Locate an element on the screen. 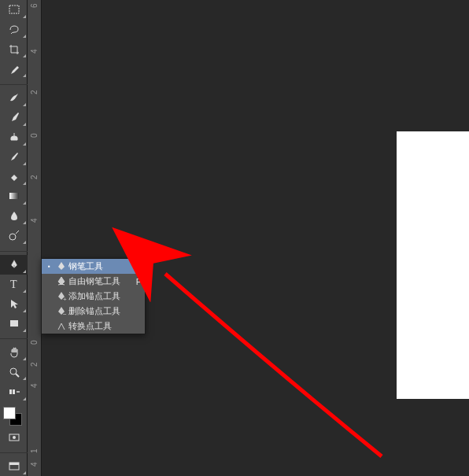 The height and width of the screenshot is (476, 469). free-pen-icon is located at coordinates (61, 282).